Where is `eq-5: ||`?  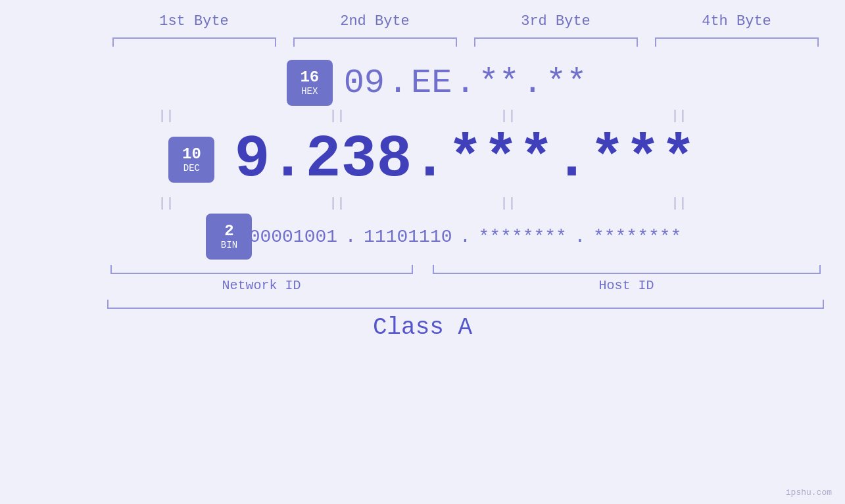 eq-5: || is located at coordinates (166, 204).